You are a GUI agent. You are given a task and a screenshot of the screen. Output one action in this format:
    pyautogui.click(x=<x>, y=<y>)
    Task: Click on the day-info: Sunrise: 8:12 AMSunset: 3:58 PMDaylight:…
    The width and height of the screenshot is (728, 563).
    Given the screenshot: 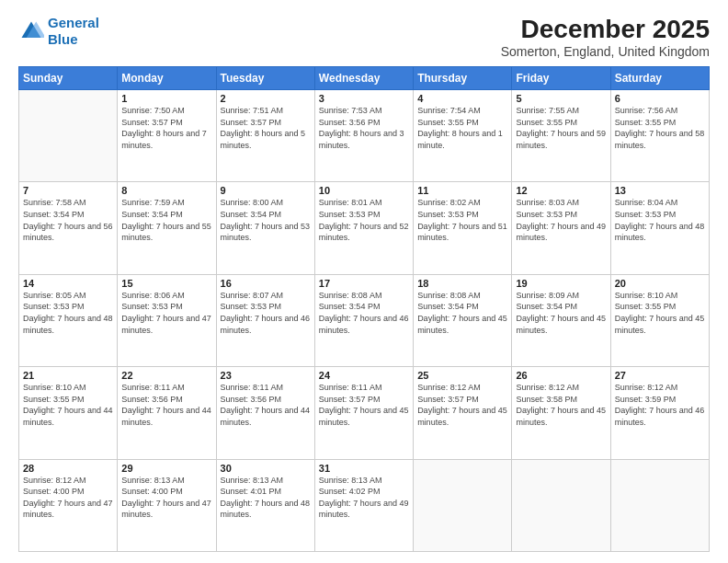 What is the action you would take?
    pyautogui.click(x=561, y=405)
    